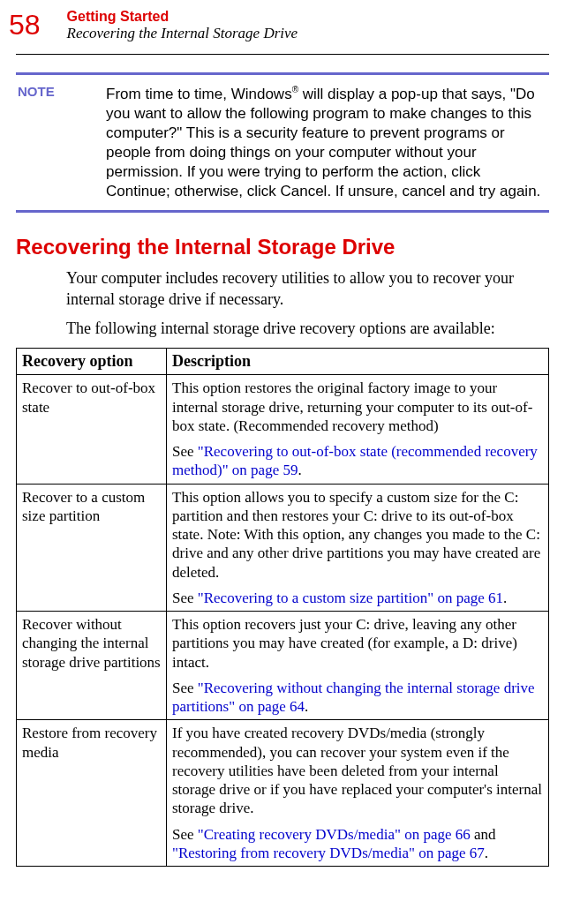 This screenshot has height=924, width=565. What do you see at coordinates (307, 289) in the screenshot?
I see `intro-paragraph-1: Your computer includes recovery utilitie…` at bounding box center [307, 289].